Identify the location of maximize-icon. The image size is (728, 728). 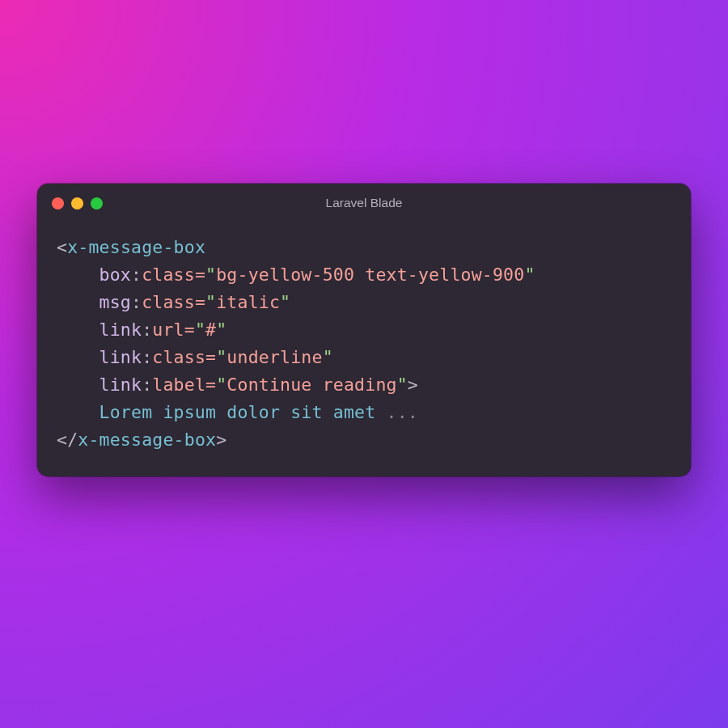
(97, 204).